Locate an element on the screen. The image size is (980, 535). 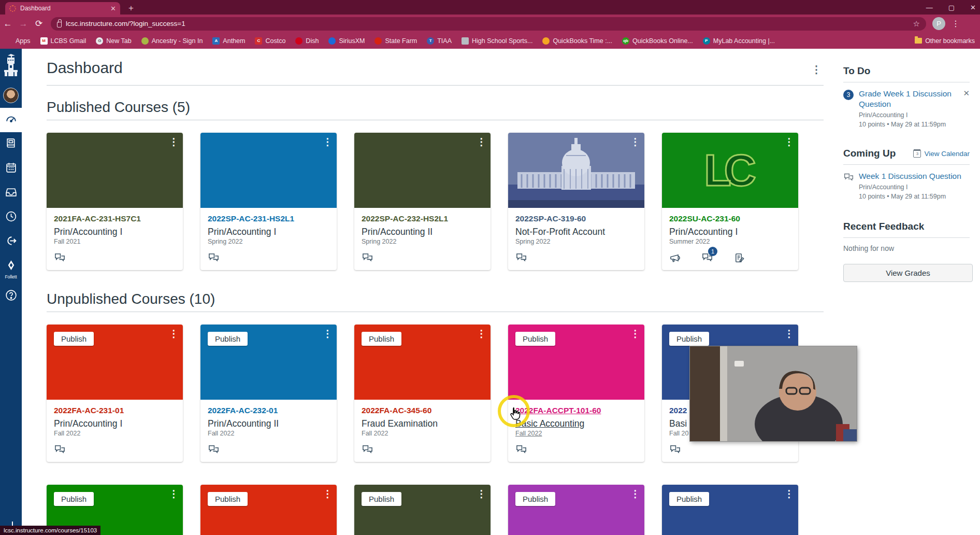
sidebar-item-dashboard is located at coordinates (11, 120).